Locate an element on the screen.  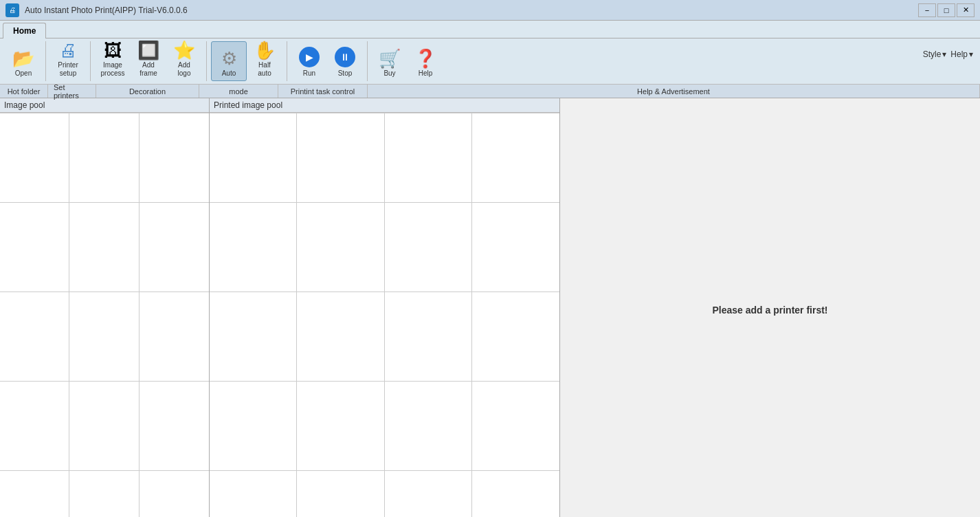
image-process-icon: 🖼 is located at coordinates (113, 50).